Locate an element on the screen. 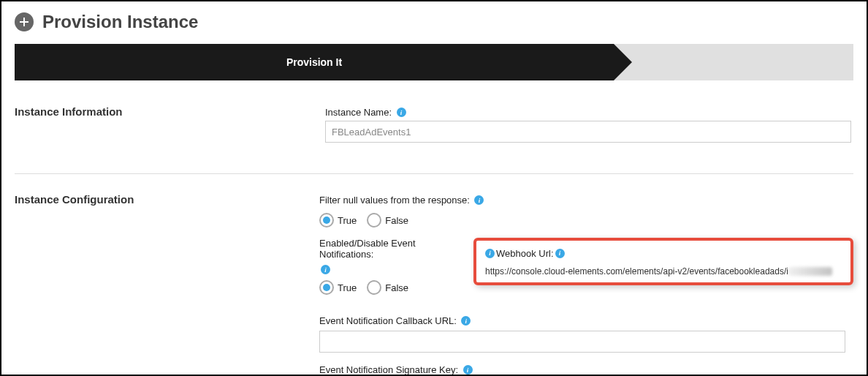 This screenshot has height=376, width=868. webhook-url-value: https://console.cloud-elements.com/eleme… is located at coordinates (663, 271).